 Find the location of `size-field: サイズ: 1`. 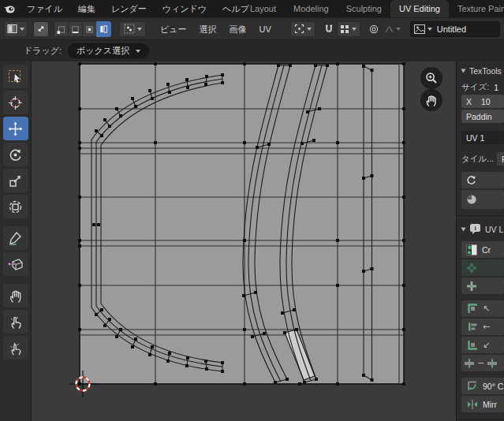

size-field: サイズ: 1 is located at coordinates (483, 88).